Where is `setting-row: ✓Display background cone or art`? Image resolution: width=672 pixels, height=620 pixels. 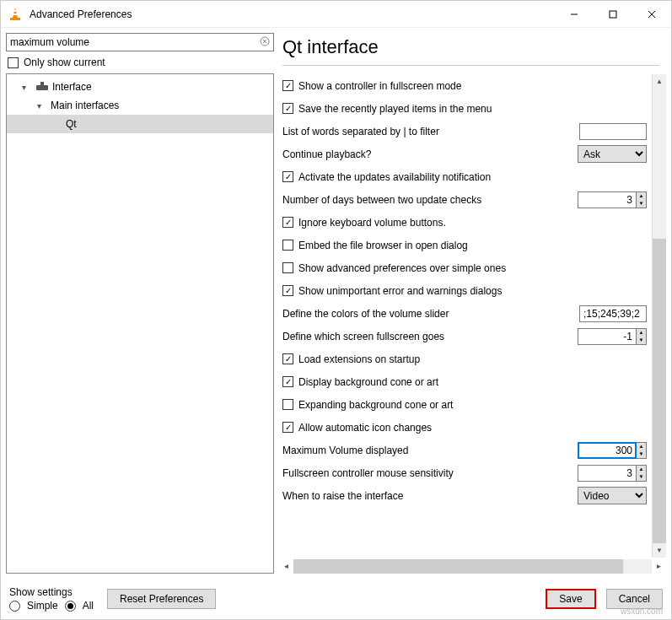 setting-row: ✓Display background cone or art is located at coordinates (465, 381).